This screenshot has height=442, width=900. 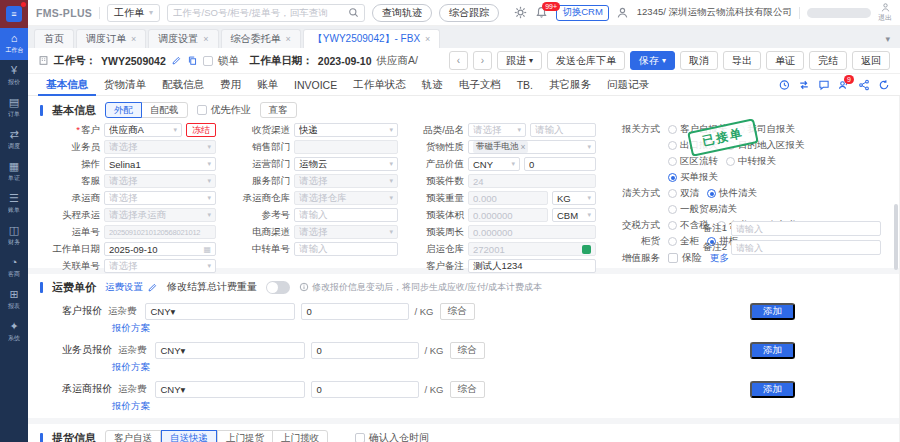 I want to click on sidebar-item-财务: ◫财务, so click(x=14, y=236).